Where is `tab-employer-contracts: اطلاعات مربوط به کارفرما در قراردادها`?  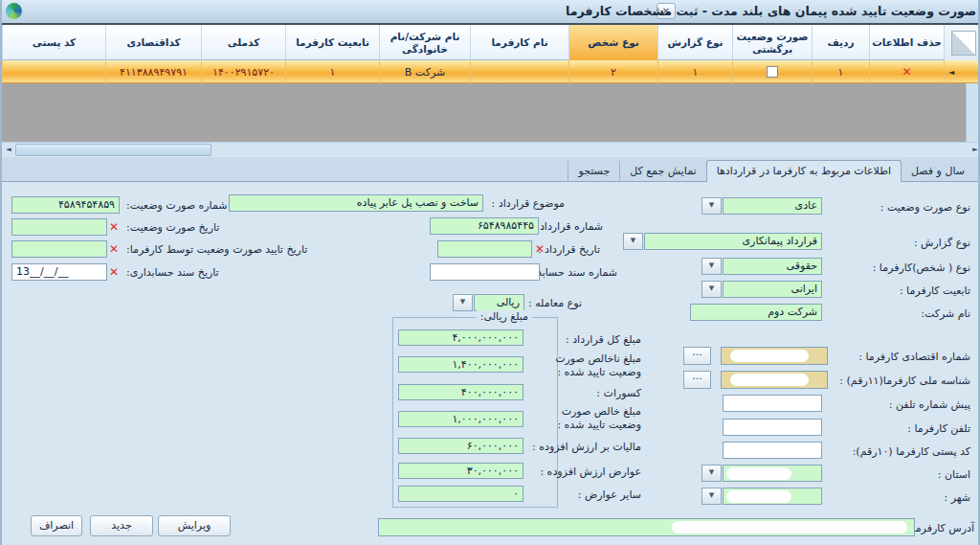 tab-employer-contracts: اطلاعات مربوط به کارفرما در قراردادها is located at coordinates (804, 170).